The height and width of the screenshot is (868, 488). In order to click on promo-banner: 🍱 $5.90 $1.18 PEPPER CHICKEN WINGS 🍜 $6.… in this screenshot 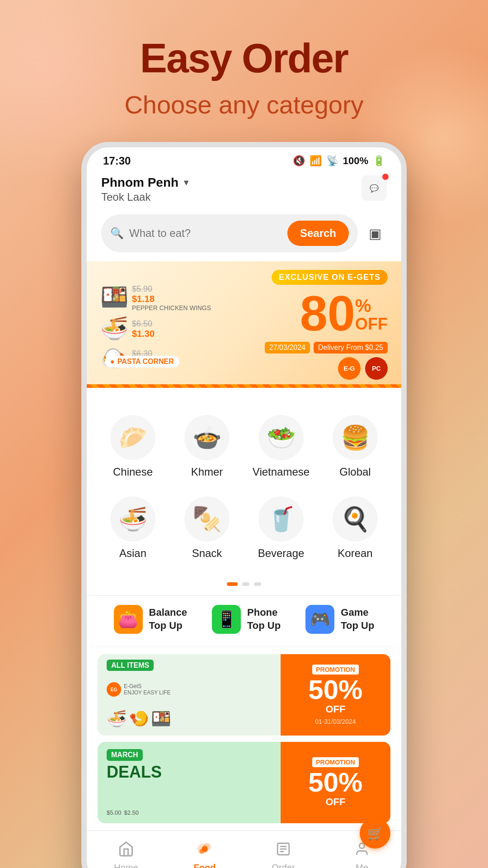, I will do `click(244, 325)`.